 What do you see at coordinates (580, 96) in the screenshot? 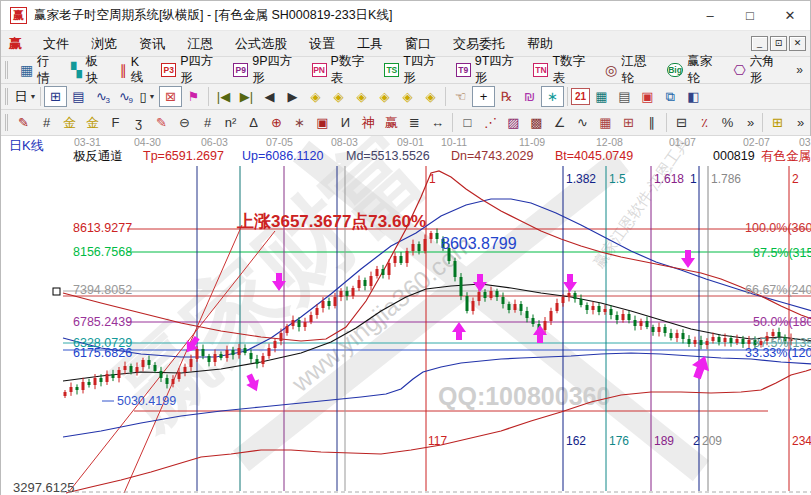
I see `calendar-icon: 21` at bounding box center [580, 96].